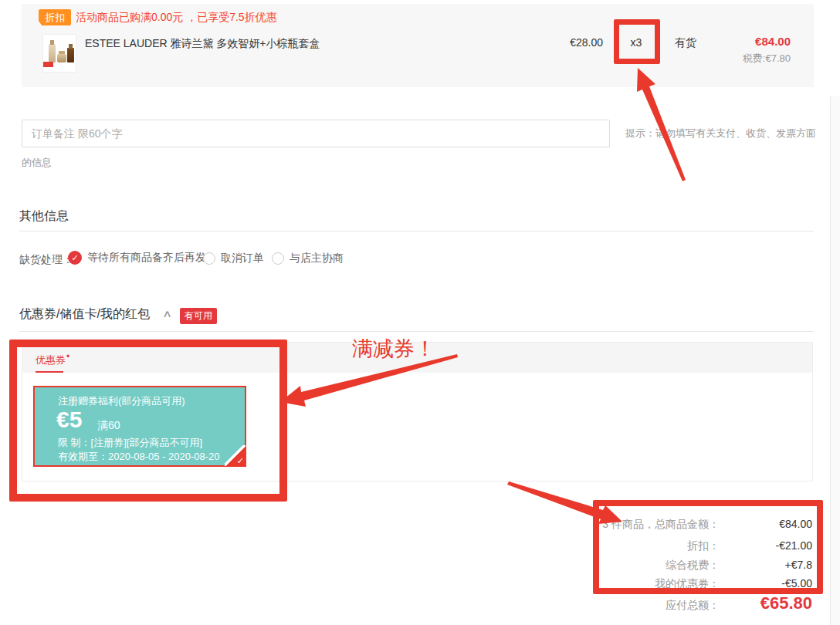 This screenshot has width=840, height=625. I want to click on serum-bottle-shape, so click(71, 56).